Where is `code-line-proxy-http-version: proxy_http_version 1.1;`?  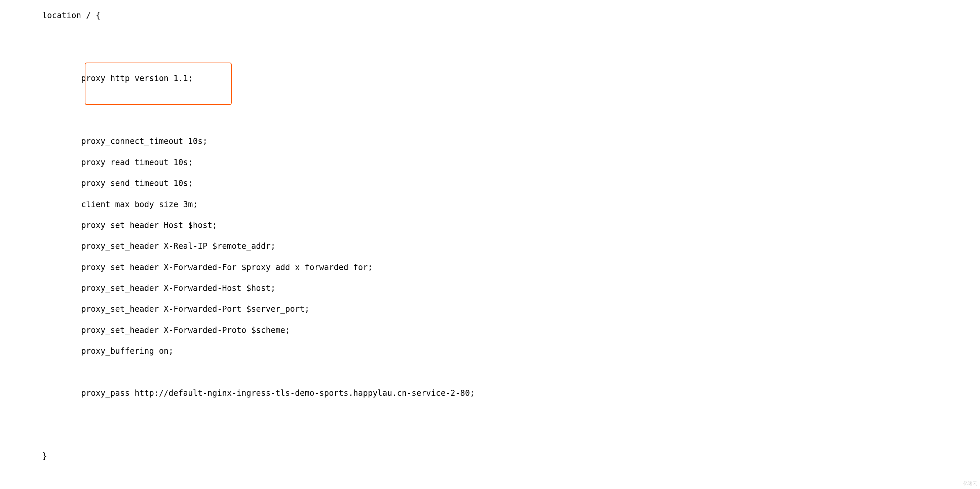 code-line-proxy-http-version: proxy_http_version 1.1; is located at coordinates (239, 78).